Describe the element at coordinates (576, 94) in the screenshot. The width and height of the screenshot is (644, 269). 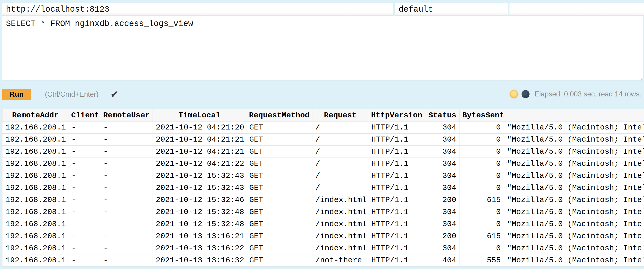
I see `status-group: Elapsed: 0.003 sec, read 14 rows.` at that location.